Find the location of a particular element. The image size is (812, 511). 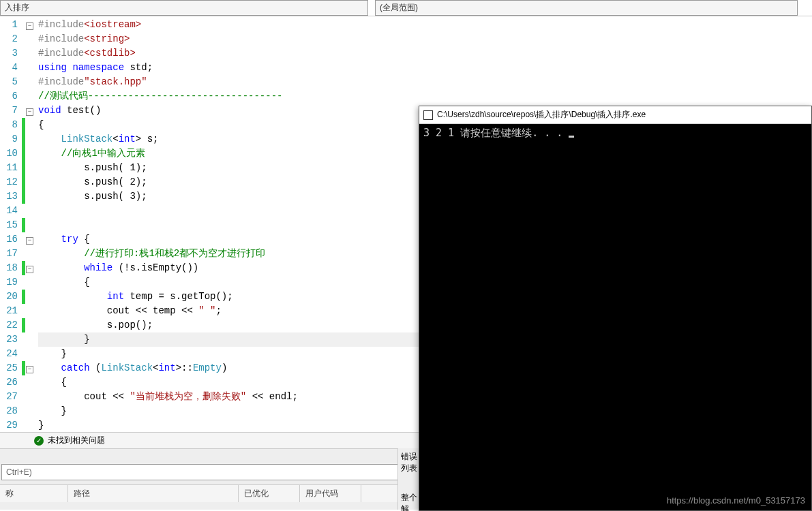

line-number: 26 is located at coordinates (9, 383).